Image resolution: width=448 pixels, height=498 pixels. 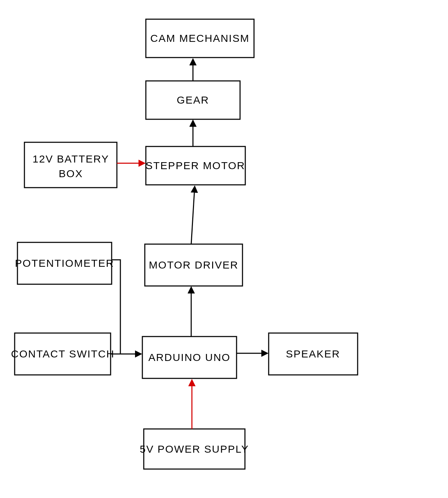 I want to click on label-motor-driver: MOTOR DRIVER, so click(x=194, y=265).